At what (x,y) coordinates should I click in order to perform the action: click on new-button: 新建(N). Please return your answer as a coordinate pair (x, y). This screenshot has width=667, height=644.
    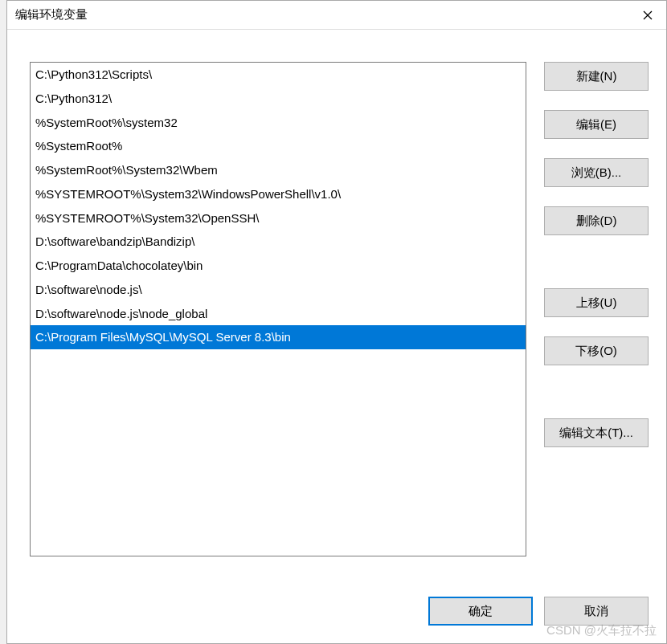
    Looking at the image, I should click on (596, 76).